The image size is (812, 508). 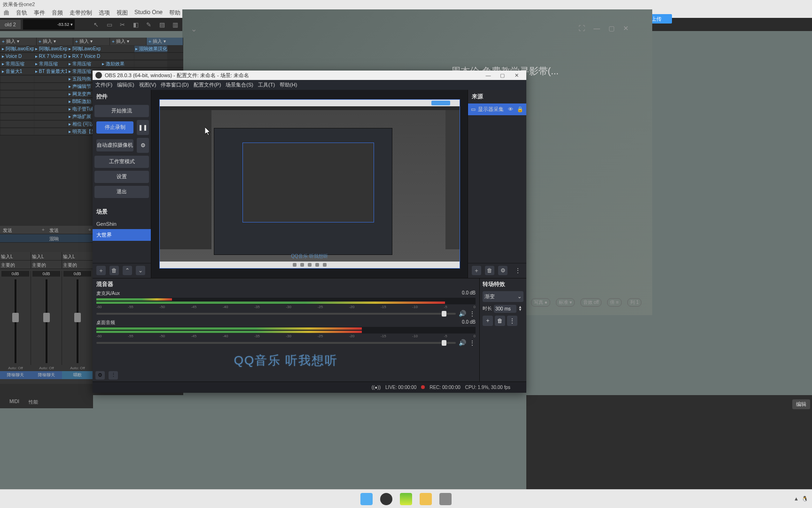 I want to click on obs-minimize-icon: —, so click(x=488, y=75).